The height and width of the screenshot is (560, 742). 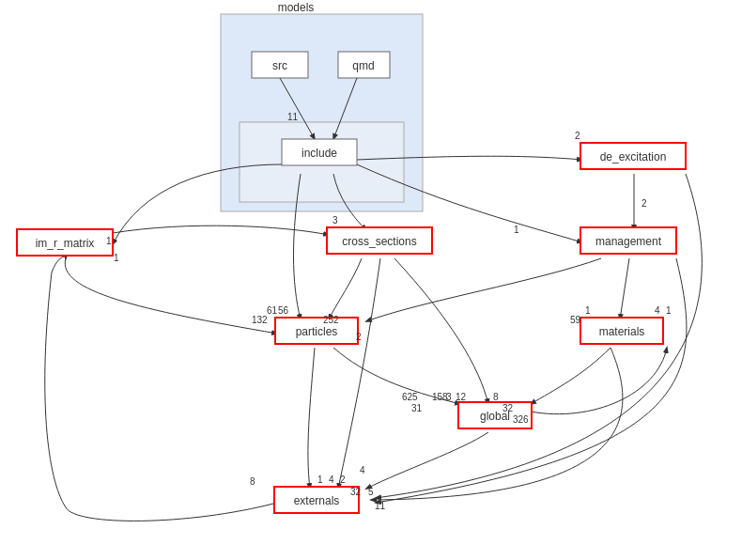 What do you see at coordinates (335, 220) in the screenshot?
I see `edge-label-3: 3` at bounding box center [335, 220].